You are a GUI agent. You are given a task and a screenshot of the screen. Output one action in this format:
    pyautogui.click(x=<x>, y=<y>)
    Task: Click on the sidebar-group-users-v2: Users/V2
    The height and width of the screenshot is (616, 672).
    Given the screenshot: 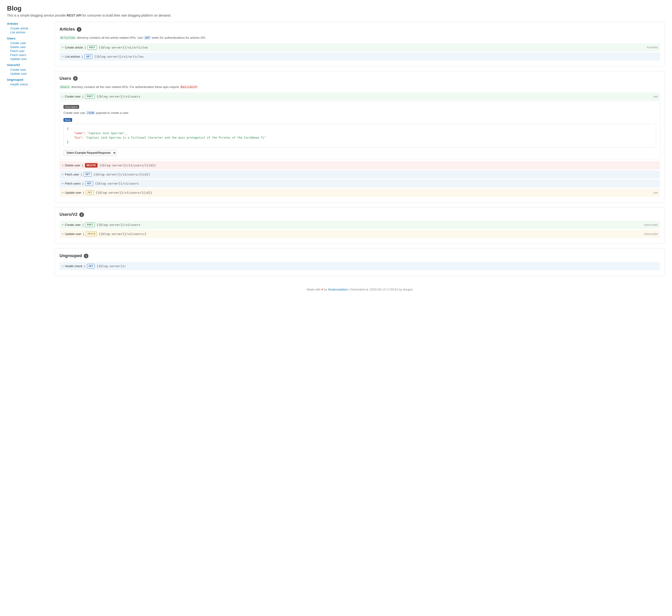 What is the action you would take?
    pyautogui.click(x=28, y=65)
    